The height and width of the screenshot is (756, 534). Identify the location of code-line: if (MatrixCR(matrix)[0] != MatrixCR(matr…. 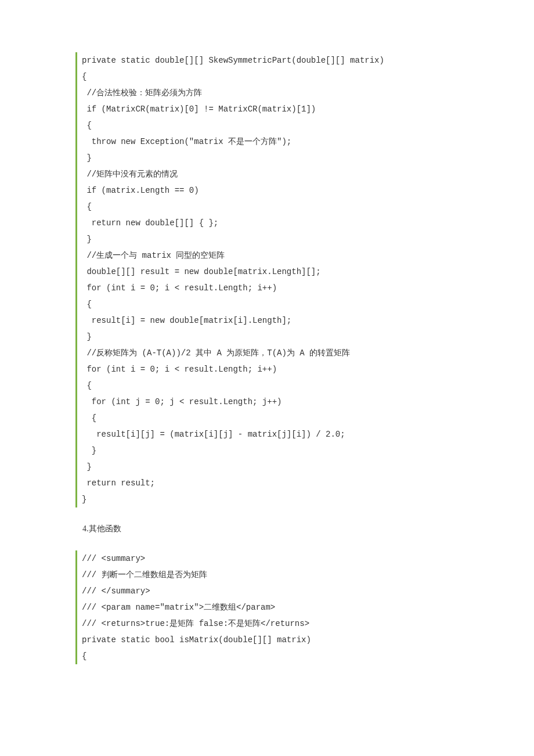
(273, 109).